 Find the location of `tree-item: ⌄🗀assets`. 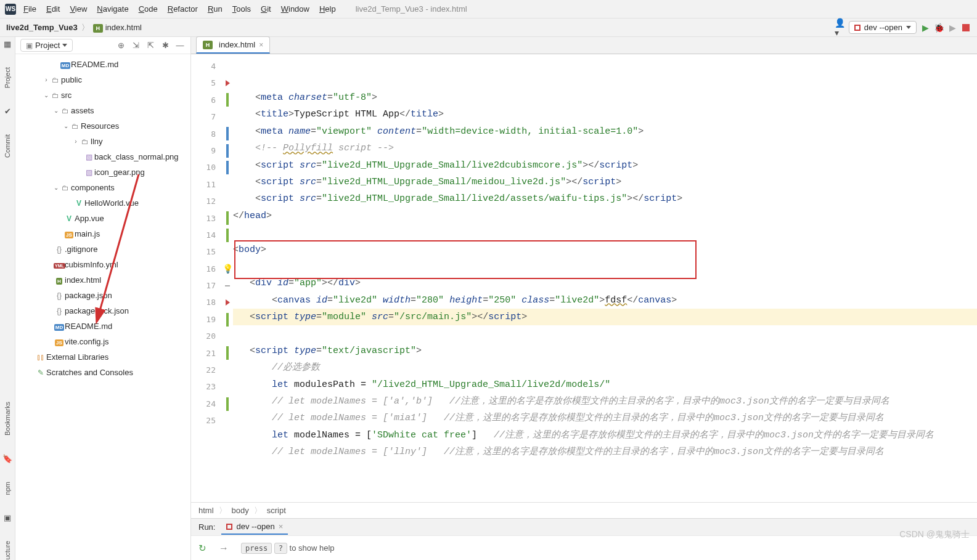

tree-item: ⌄🗀assets is located at coordinates (103, 111).